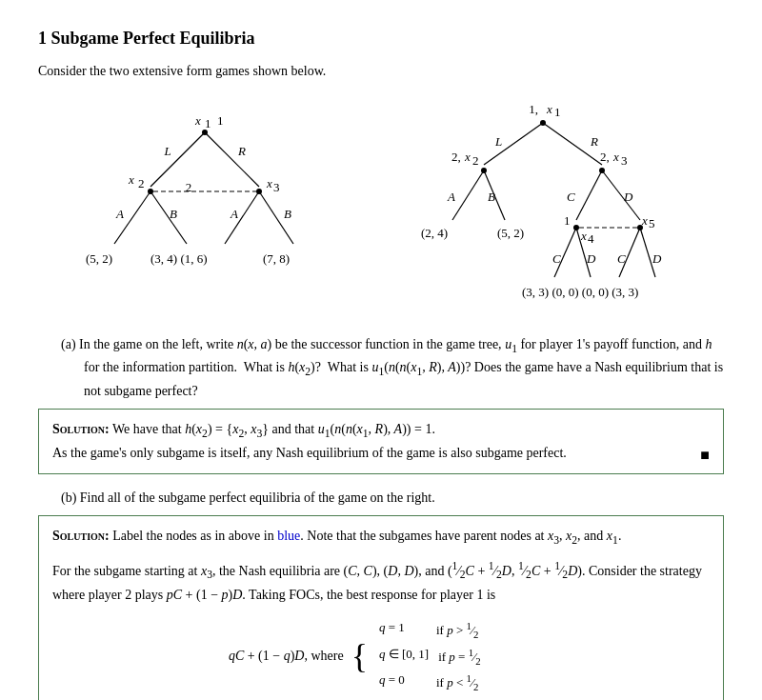 This screenshot has width=762, height=700. Describe the element at coordinates (381, 453) in the screenshot. I see `solution-a-line2: As the game's only subgame is itself, an…` at that location.